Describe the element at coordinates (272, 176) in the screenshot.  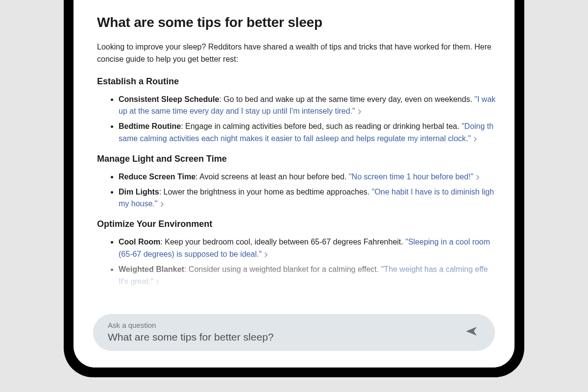
I see `item-body: : Avoid screens at least an hour before …` at that location.